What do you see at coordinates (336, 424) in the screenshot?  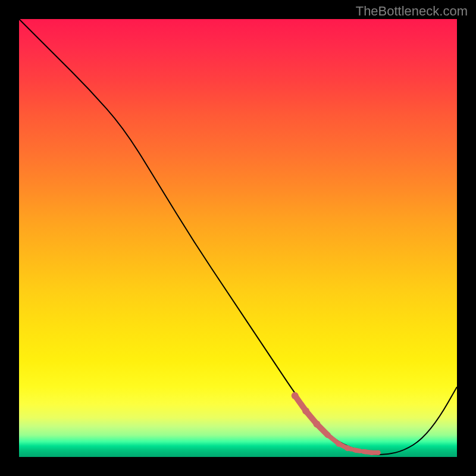 I see `highlight-segment` at bounding box center [336, 424].